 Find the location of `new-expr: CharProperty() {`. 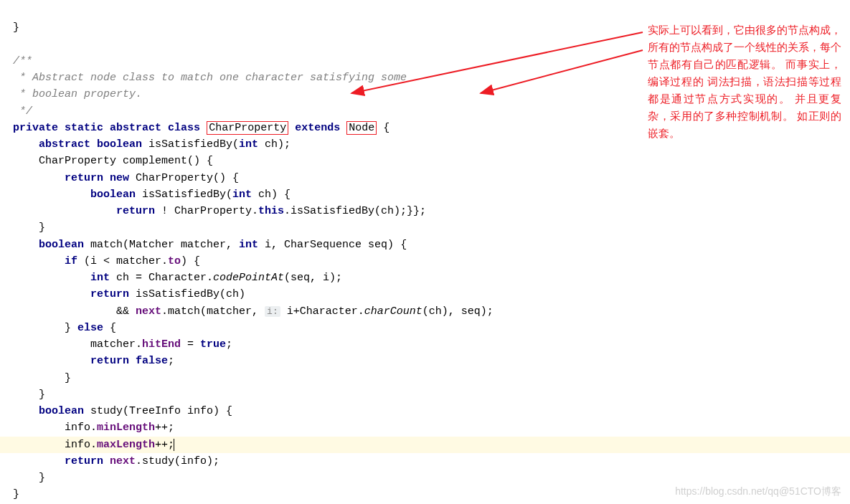

new-expr: CharProperty() { is located at coordinates (184, 178).